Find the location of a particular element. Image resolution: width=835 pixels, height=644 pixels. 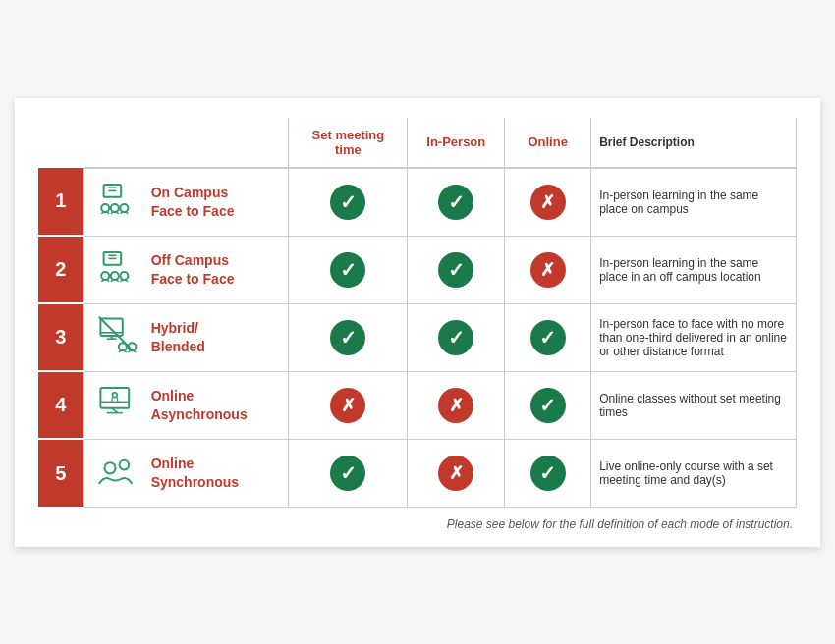

row-meeting-1: ✓ is located at coordinates (348, 202).